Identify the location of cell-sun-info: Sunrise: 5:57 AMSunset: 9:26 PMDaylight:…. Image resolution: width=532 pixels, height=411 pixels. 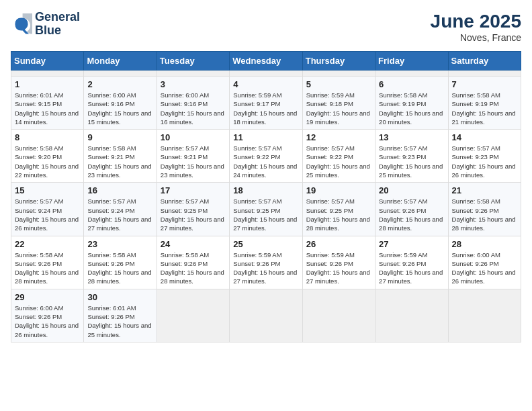
(411, 215).